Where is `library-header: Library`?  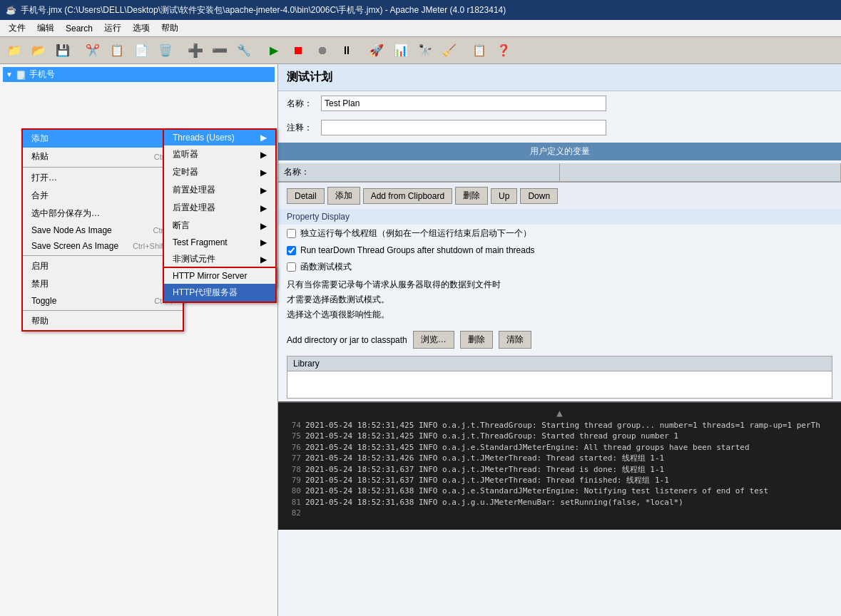 library-header: Library is located at coordinates (559, 364).